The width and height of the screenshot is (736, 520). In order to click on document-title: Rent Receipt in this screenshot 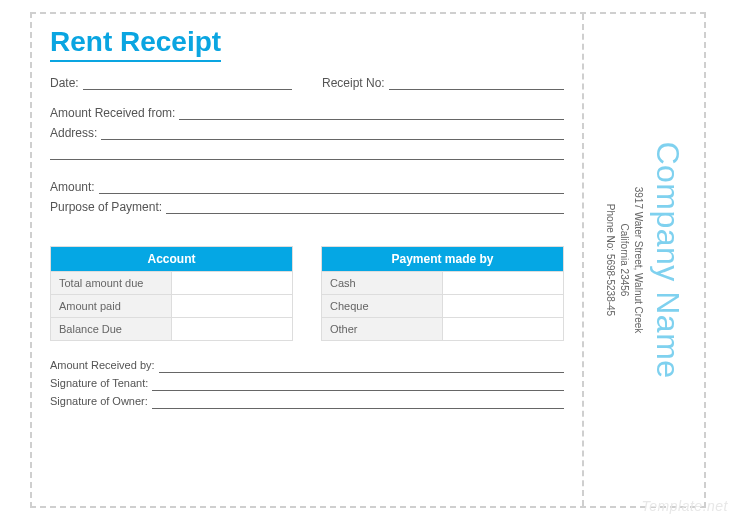, I will do `click(136, 44)`.